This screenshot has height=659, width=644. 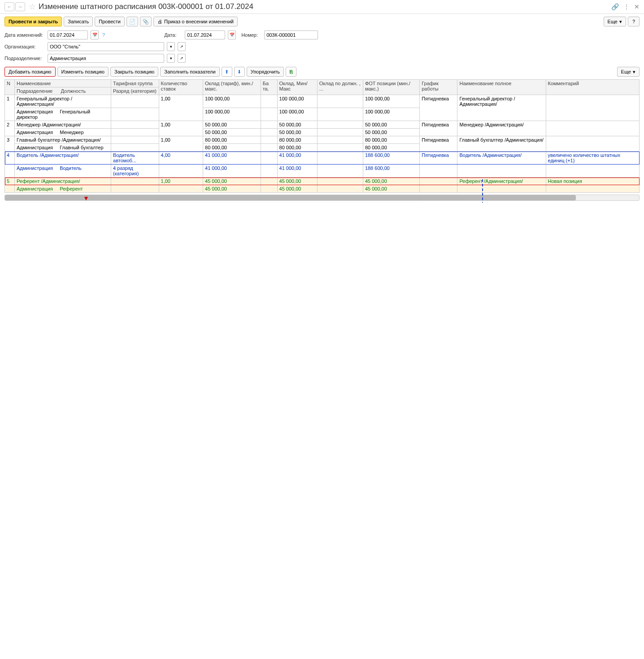 I want to click on annotation-arrow-blue, so click(x=483, y=191).